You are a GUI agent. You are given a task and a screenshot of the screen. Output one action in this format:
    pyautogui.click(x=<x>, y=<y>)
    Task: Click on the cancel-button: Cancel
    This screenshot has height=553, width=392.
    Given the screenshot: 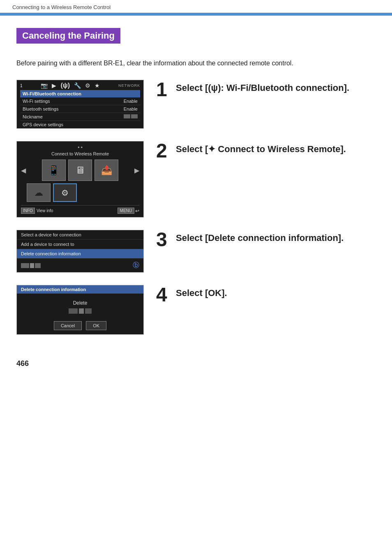 What is the action you would take?
    pyautogui.click(x=68, y=326)
    